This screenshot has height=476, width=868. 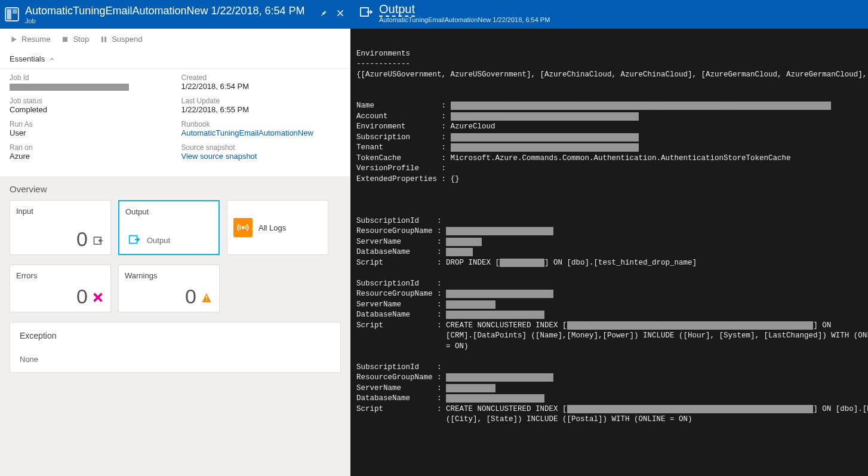 What do you see at coordinates (172, 21) in the screenshot?
I see `blade-subtitle: Job` at bounding box center [172, 21].